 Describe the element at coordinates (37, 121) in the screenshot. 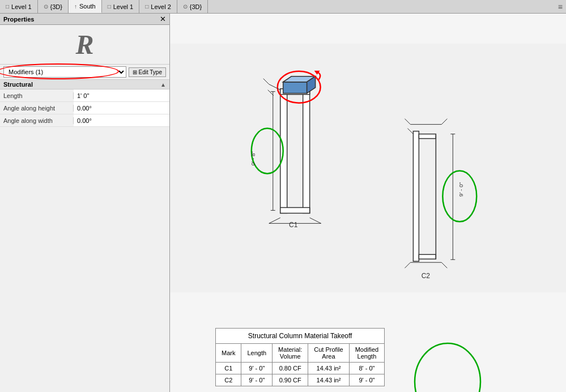

I see `prop-angle-width-label: Angle along width` at that location.